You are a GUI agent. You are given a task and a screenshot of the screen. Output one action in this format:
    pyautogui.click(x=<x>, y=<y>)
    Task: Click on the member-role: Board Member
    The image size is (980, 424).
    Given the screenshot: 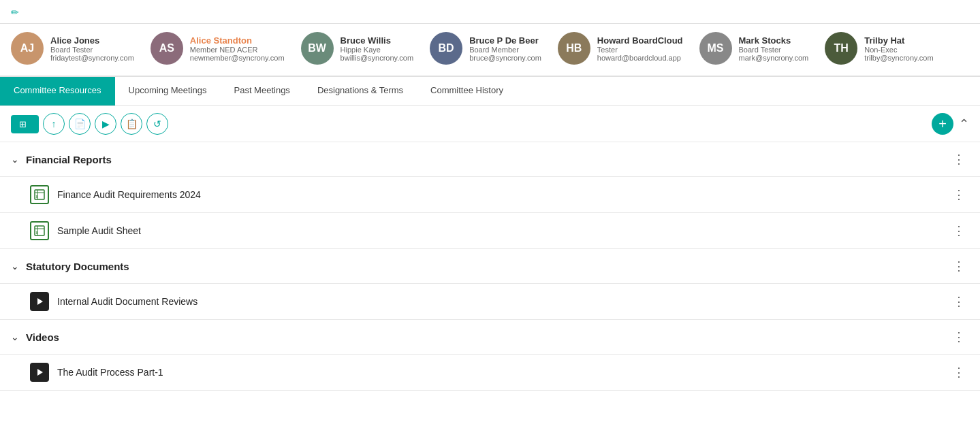 What is the action you would take?
    pyautogui.click(x=505, y=50)
    